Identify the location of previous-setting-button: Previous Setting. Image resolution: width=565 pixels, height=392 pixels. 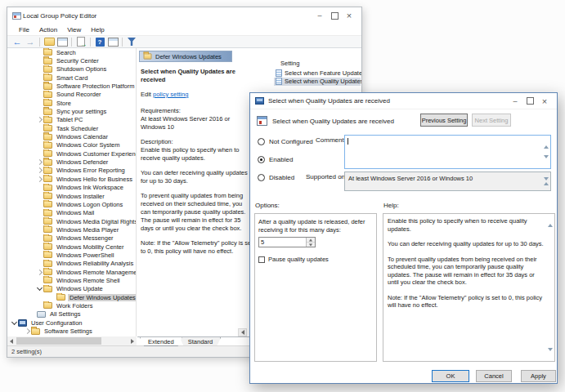
(444, 120).